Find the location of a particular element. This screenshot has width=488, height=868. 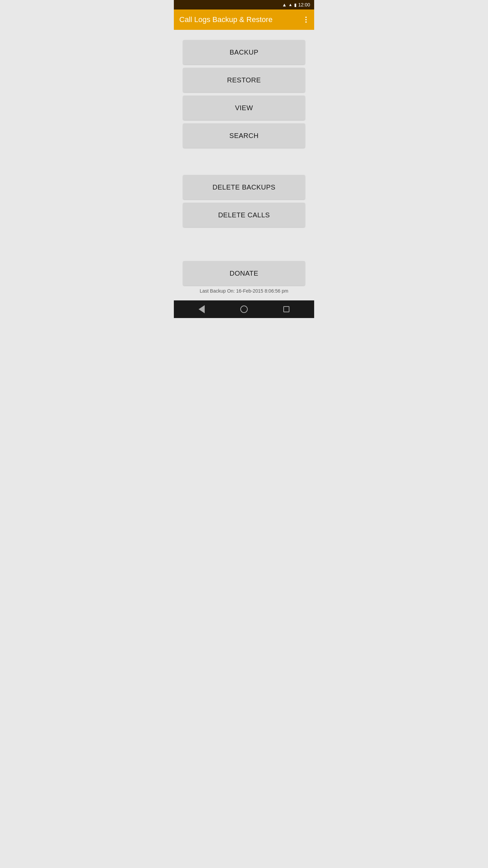

nav-back-button is located at coordinates (202, 309).